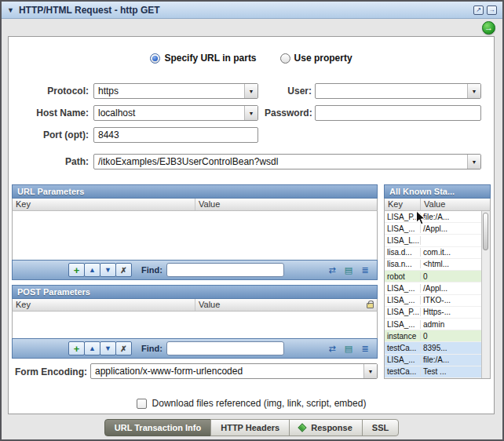 The image size is (504, 441). Describe the element at coordinates (176, 91) in the screenshot. I see `protocol-combobox: https ▼` at that location.